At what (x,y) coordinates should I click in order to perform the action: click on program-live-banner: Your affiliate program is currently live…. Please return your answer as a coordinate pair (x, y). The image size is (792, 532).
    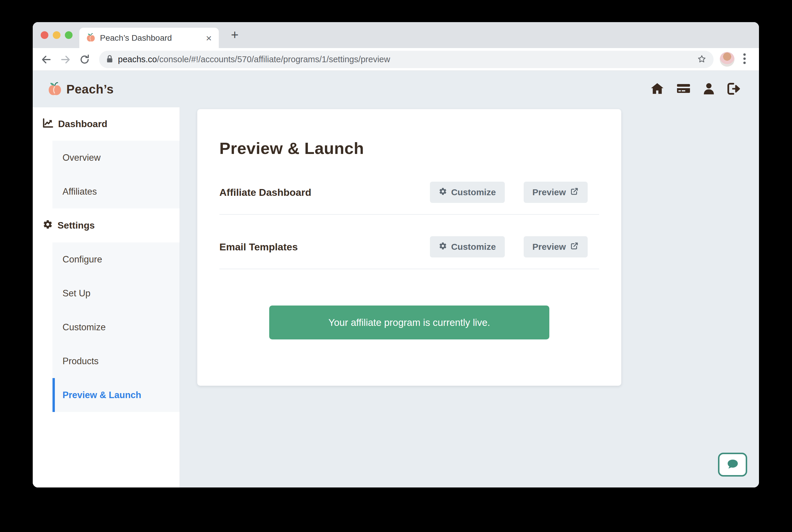
    Looking at the image, I should click on (409, 322).